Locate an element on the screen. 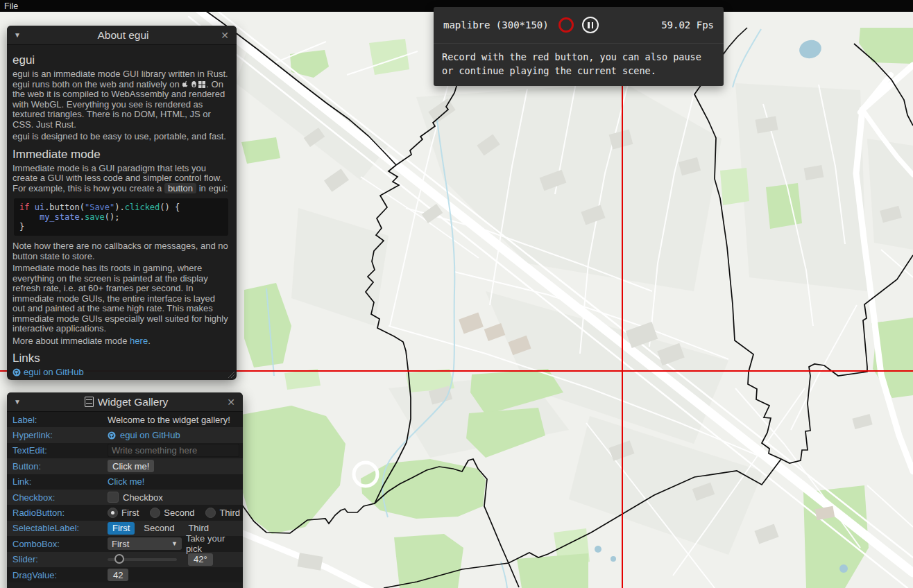 Image resolution: width=913 pixels, height=588 pixels. code-block: if ui.button("Save").clicked() { my_stat… is located at coordinates (121, 217).